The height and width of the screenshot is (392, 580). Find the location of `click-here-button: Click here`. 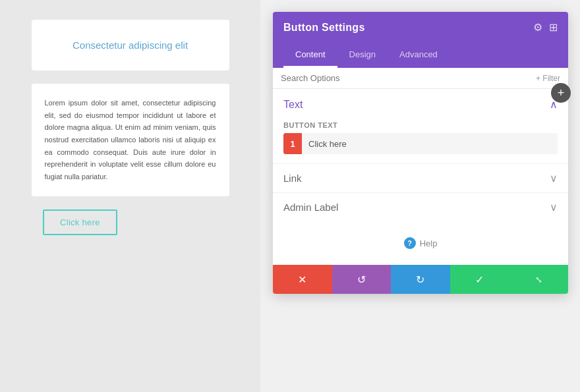

click-here-button: Click here is located at coordinates (80, 223).